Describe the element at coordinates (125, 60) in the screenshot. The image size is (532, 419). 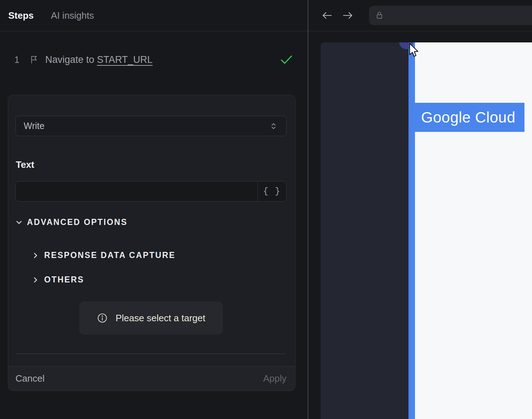
I see `start-url-link: START_URL` at that location.